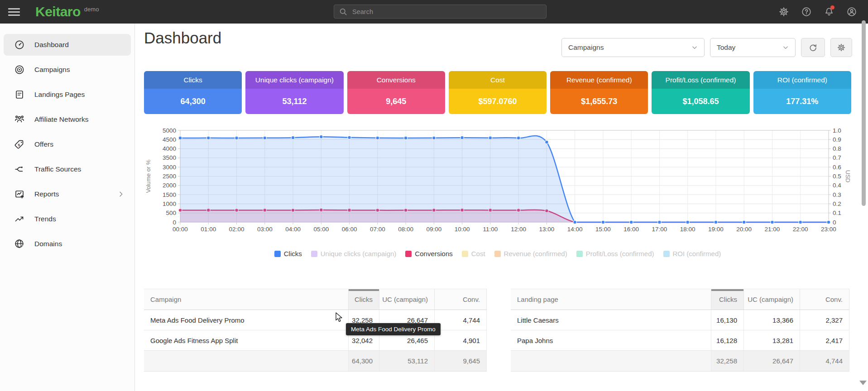 This screenshot has width=868, height=391. Describe the element at coordinates (531, 253) in the screenshot. I see `legend-item-revenue-confirmed: Revenue (confirmed)` at that location.